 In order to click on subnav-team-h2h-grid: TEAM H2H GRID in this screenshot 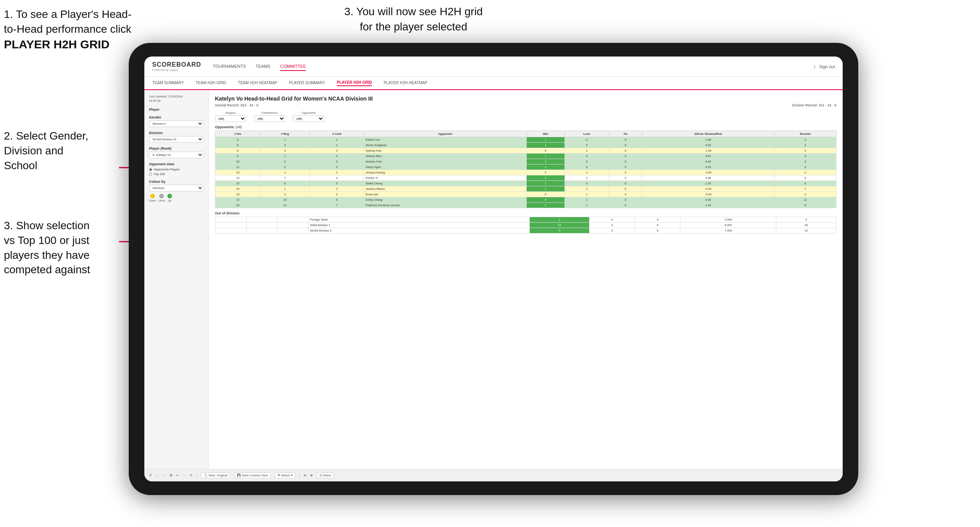, I will do `click(211, 83)`.